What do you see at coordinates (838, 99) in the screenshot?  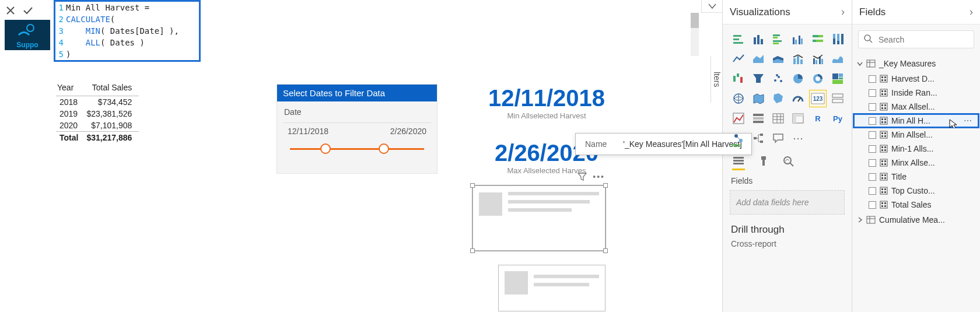 I see `viz-multi-row-card-icon` at bounding box center [838, 99].